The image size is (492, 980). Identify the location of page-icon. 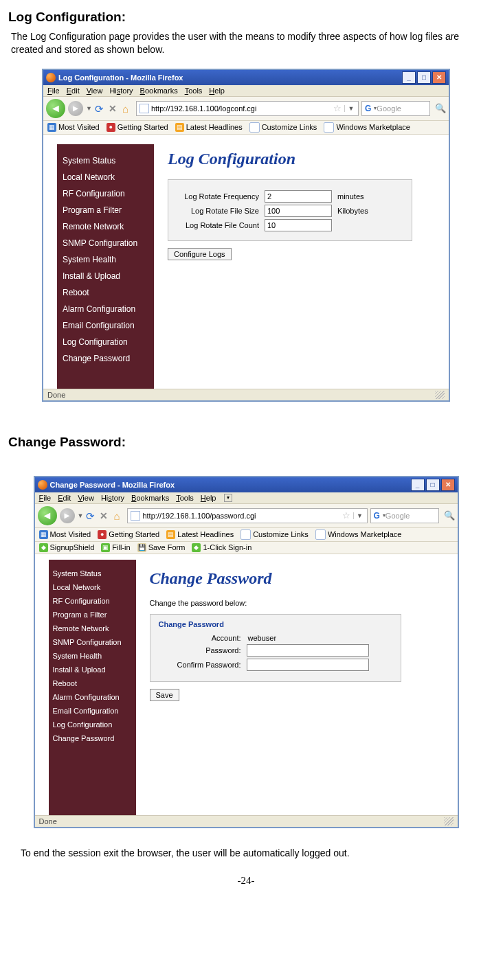
(328, 128).